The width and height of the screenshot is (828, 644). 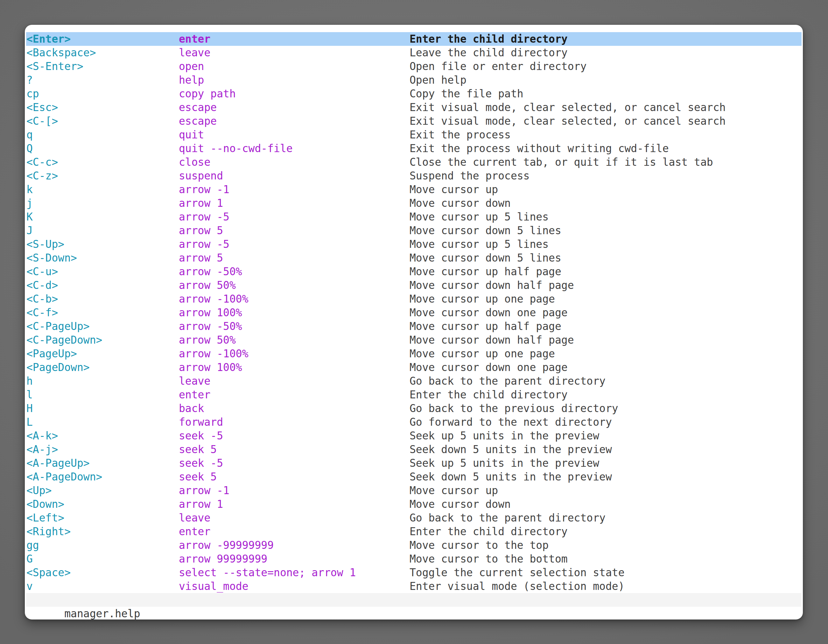 What do you see at coordinates (103, 573) in the screenshot?
I see `key-label: <Space>` at bounding box center [103, 573].